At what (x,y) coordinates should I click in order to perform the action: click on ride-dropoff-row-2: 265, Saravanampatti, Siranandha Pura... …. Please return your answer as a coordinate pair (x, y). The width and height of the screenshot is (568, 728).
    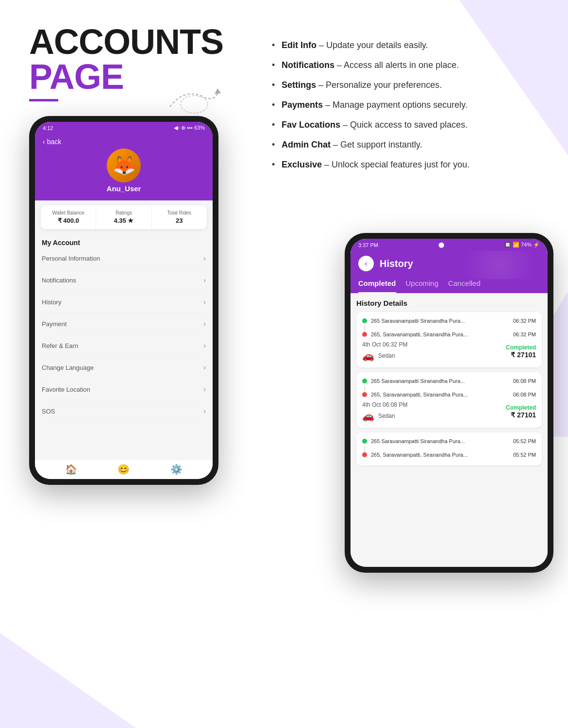
    Looking at the image, I should click on (449, 395).